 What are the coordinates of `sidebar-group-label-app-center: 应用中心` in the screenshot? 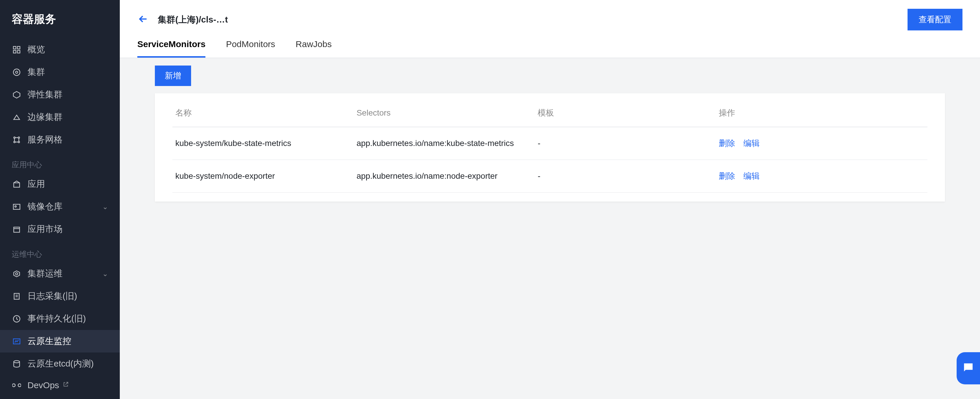 It's located at (60, 162).